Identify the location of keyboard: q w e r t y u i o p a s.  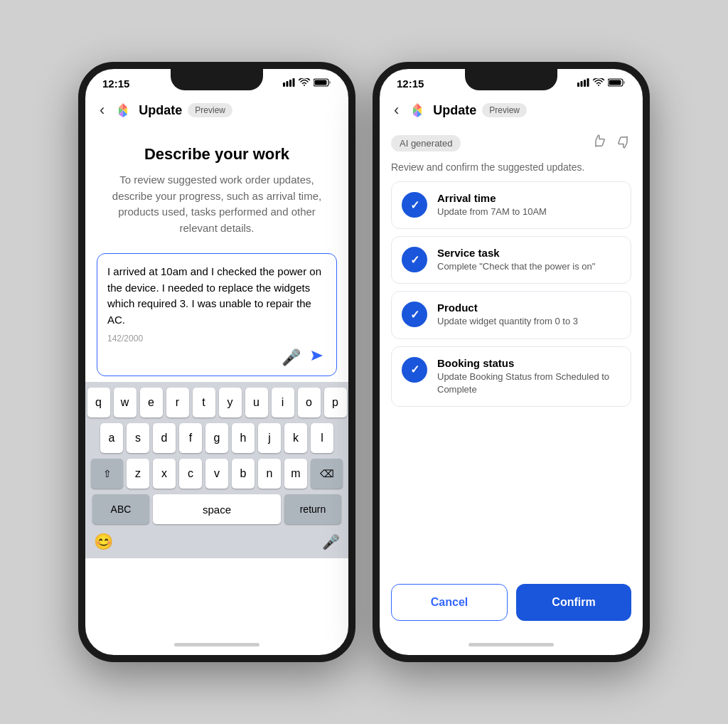
(217, 470).